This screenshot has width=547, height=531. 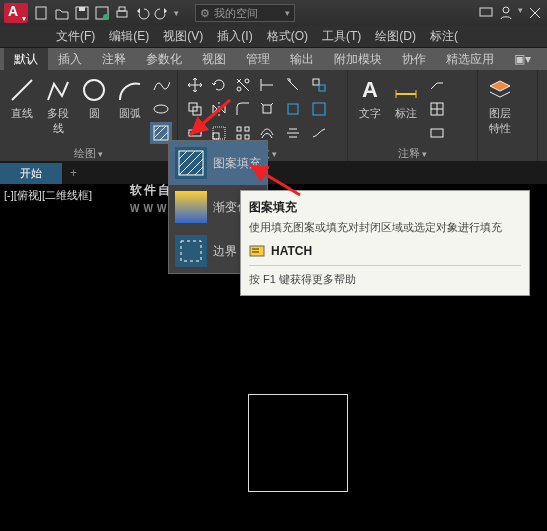 I want to click on dropdown-hatch: 图案填充, so click(x=218, y=163).